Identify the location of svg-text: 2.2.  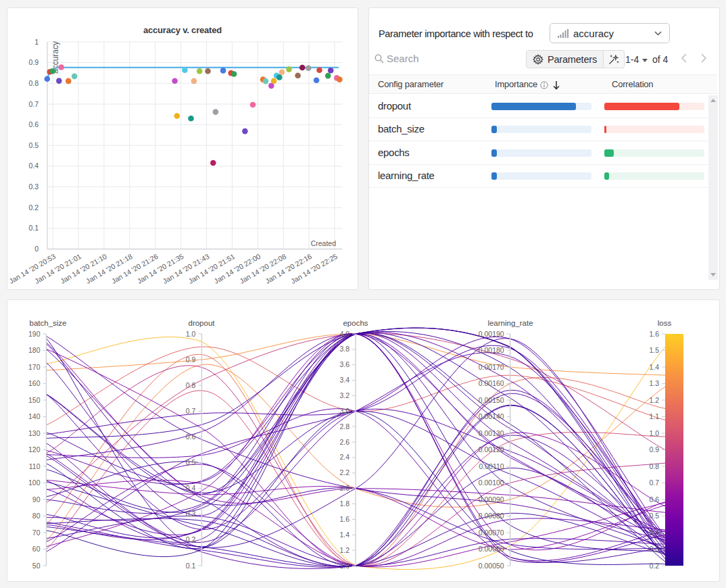
(345, 472).